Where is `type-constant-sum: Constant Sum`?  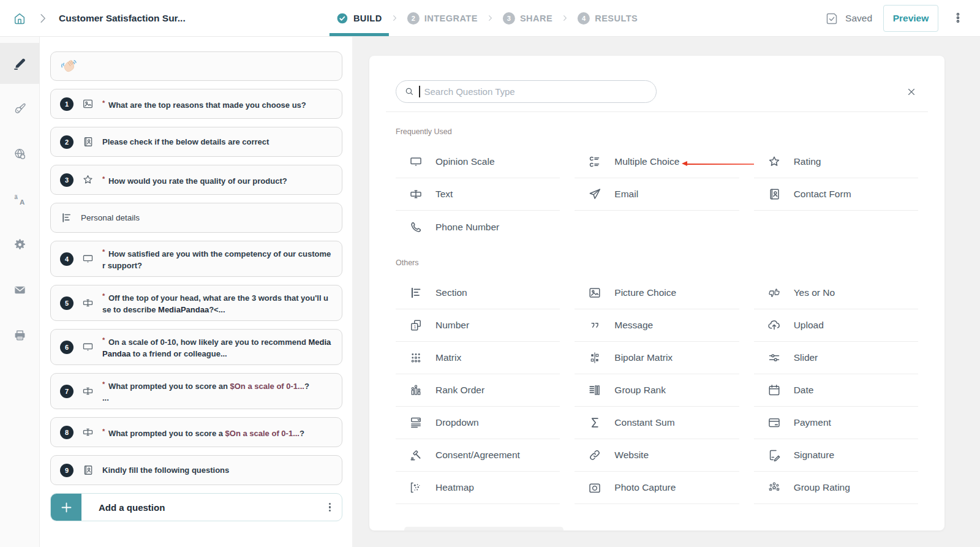
type-constant-sum: Constant Sum is located at coordinates (657, 423).